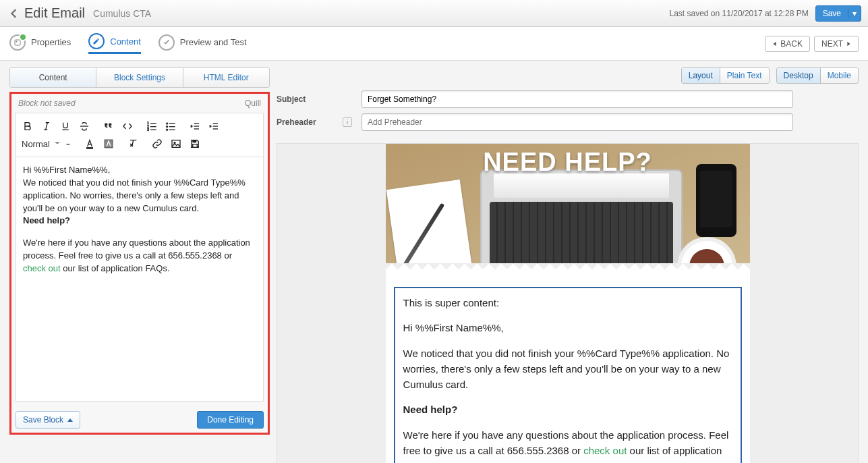 This screenshot has width=868, height=463. What do you see at coordinates (788, 44) in the screenshot?
I see `back-button: BACK` at bounding box center [788, 44].